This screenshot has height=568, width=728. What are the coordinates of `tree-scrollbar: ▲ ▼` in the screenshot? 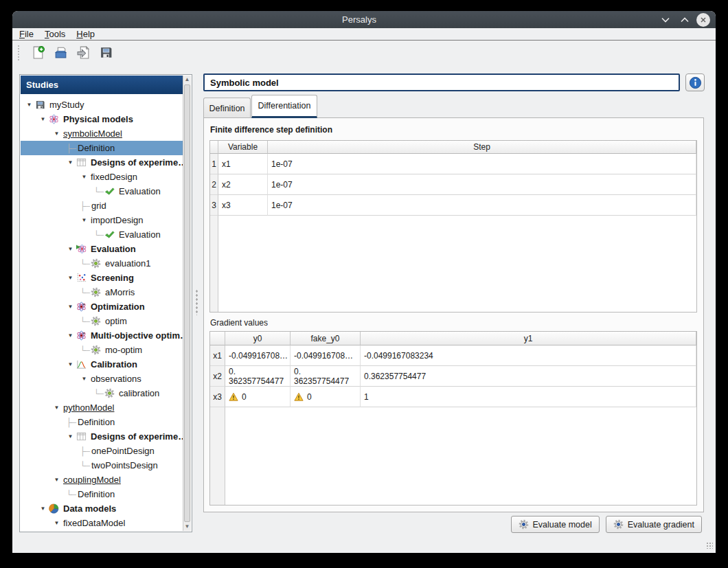 It's located at (187, 304).